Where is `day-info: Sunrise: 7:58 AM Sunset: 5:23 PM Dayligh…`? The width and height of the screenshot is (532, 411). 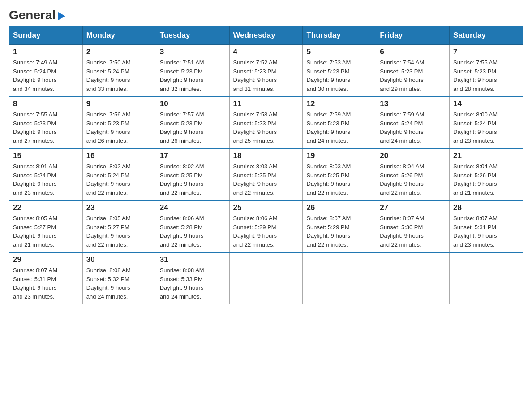
day-info: Sunrise: 7:58 AM Sunset: 5:23 PM Dayligh… is located at coordinates (266, 128).